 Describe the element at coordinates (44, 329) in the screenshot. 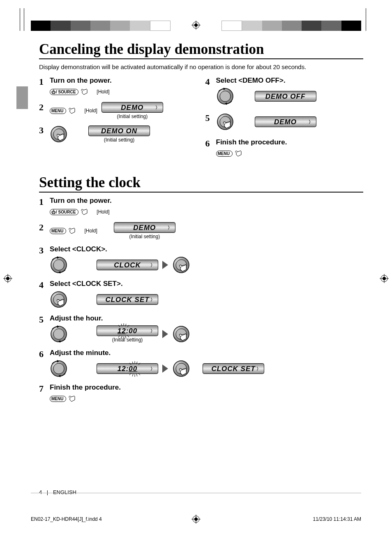

I see `step-number: 5` at that location.